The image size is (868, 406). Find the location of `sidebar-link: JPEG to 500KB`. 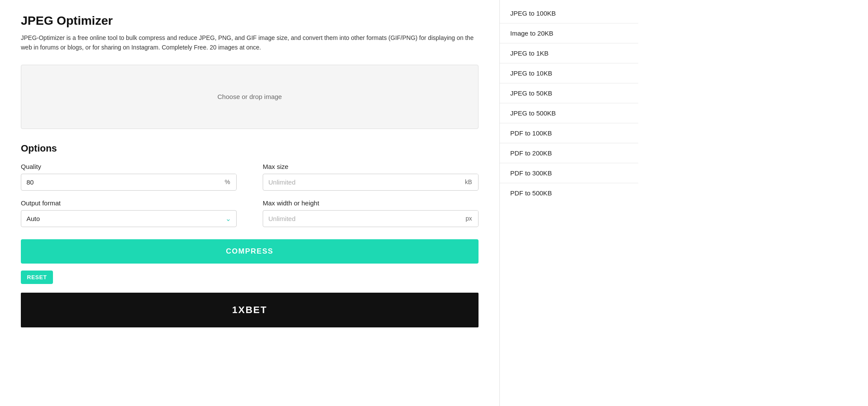

sidebar-link: JPEG to 500KB is located at coordinates (569, 113).